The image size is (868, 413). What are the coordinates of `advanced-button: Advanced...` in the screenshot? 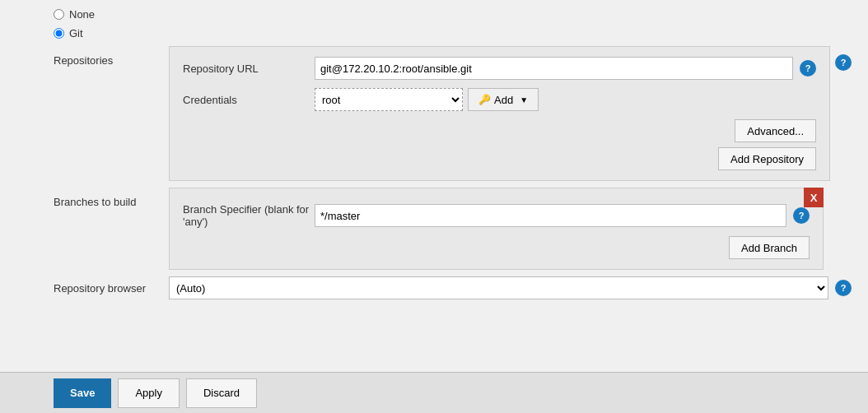 It's located at (776, 131).